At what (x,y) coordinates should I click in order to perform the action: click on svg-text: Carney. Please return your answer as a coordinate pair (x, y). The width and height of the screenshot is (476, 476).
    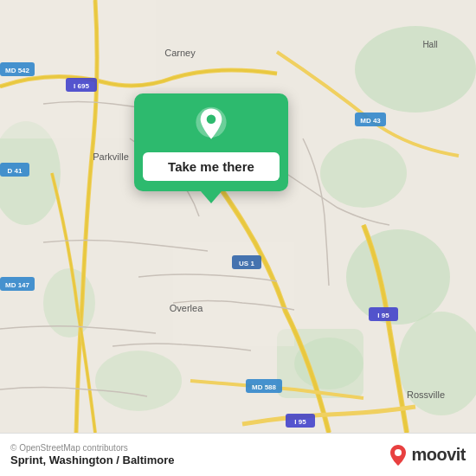
    Looking at the image, I should click on (180, 53).